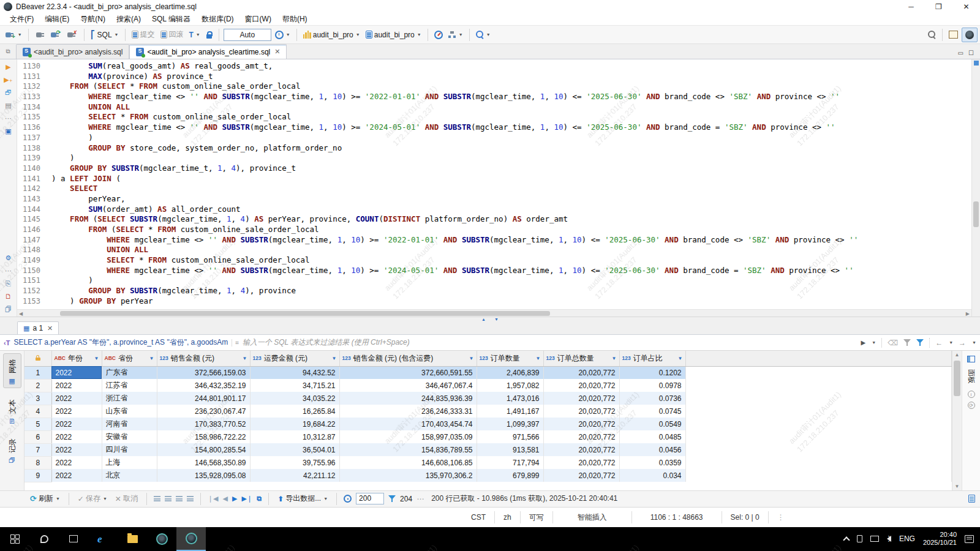 The width and height of the screenshot is (980, 551). Describe the element at coordinates (38, 437) in the screenshot. I see `row-number: 6` at that location.